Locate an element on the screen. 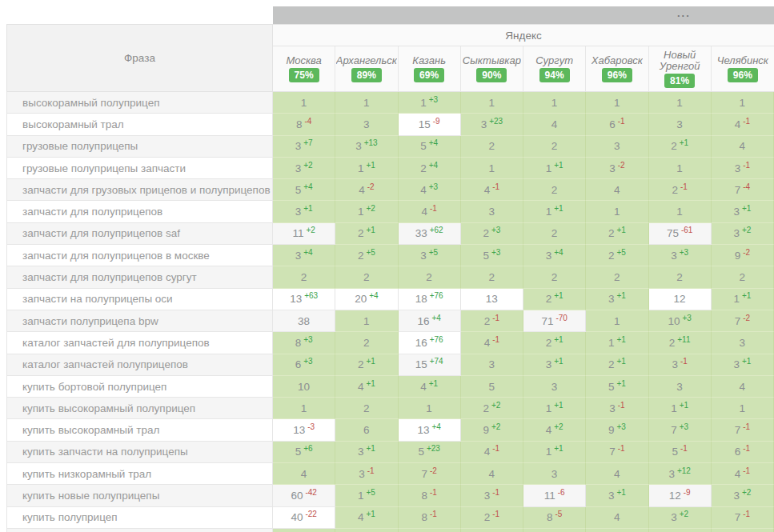 This screenshot has width=774, height=532. phrase-cell: запчасти для полуприцепов saf is located at coordinates (139, 234).